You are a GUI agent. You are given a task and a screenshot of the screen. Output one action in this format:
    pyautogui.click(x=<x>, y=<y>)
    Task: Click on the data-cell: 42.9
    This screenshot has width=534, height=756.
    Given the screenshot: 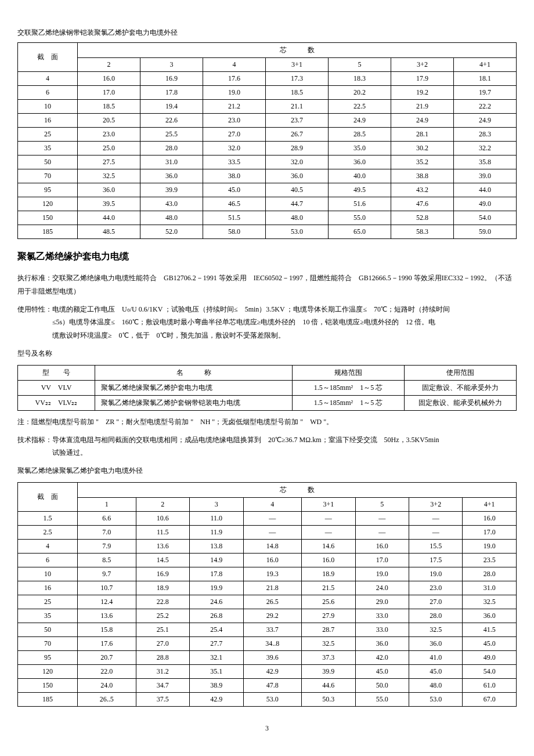 What is the action you would take?
    pyautogui.click(x=273, y=671)
    